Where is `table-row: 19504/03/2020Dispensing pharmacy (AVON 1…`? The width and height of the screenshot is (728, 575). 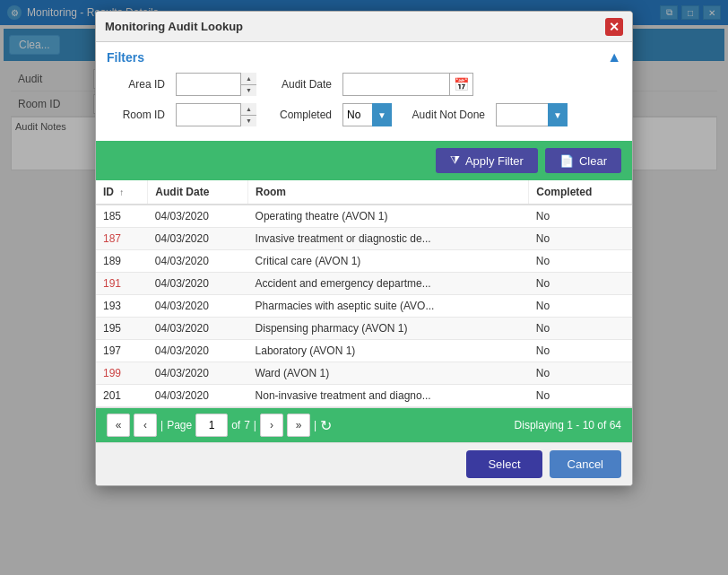 table-row: 19504/03/2020Dispensing pharmacy (AVON 1… is located at coordinates (364, 328).